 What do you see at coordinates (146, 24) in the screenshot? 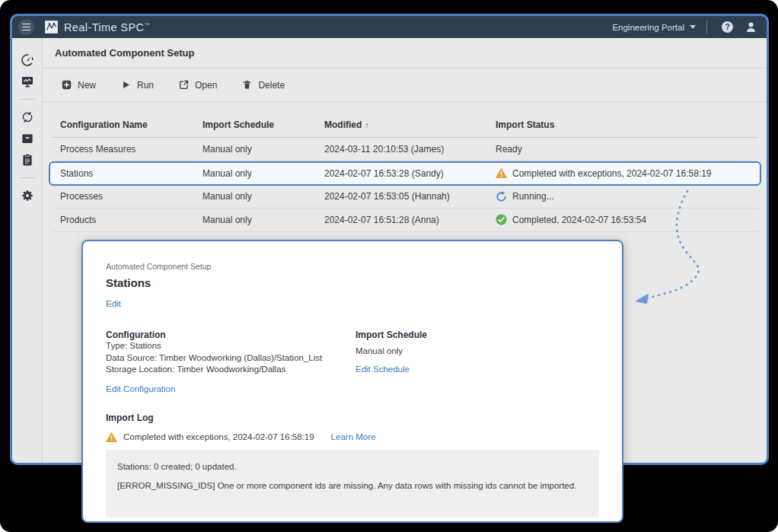
I see `trademark: ™` at bounding box center [146, 24].